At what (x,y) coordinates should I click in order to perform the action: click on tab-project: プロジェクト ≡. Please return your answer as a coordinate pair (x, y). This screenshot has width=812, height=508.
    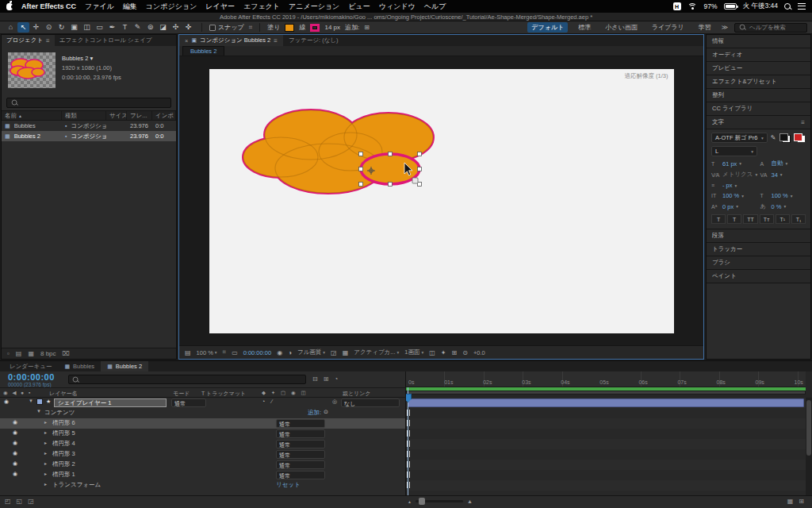
    Looking at the image, I should click on (29, 40).